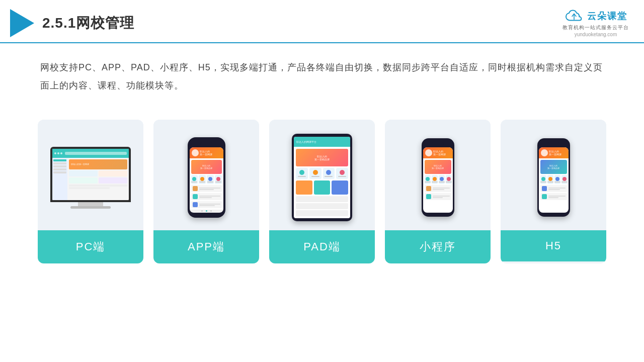 The image size is (644, 362). What do you see at coordinates (322, 192) in the screenshot?
I see `card-pad: 职达人的网课平台 职达人的第一堂精品课` at bounding box center [322, 192].